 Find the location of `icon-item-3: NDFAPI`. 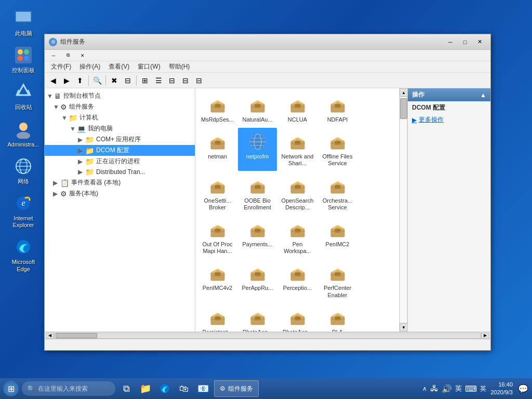

icon-item-3: NDFAPI is located at coordinates (338, 109).